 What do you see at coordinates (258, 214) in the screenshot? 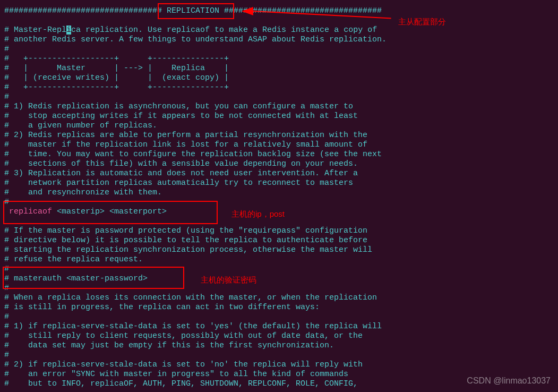
I see `annotation-replicaof: 主机的ip，post` at bounding box center [258, 214].